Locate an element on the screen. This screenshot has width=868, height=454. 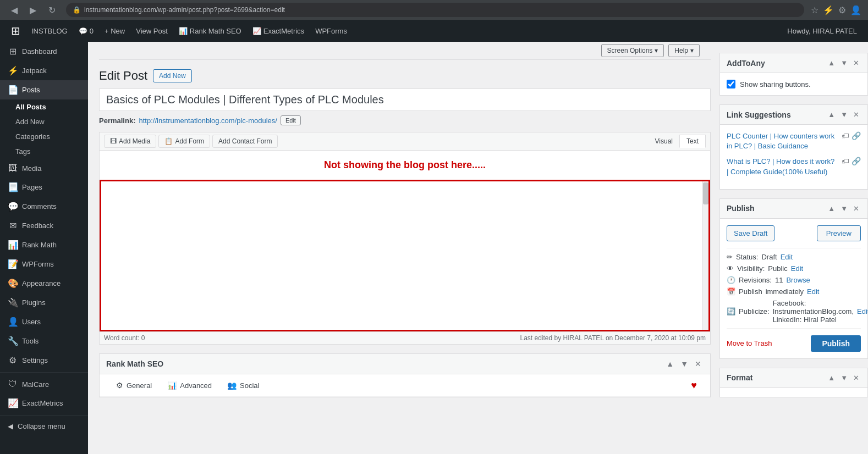
publish-status-row: ✏ Status: Draft Edit is located at coordinates (794, 257).